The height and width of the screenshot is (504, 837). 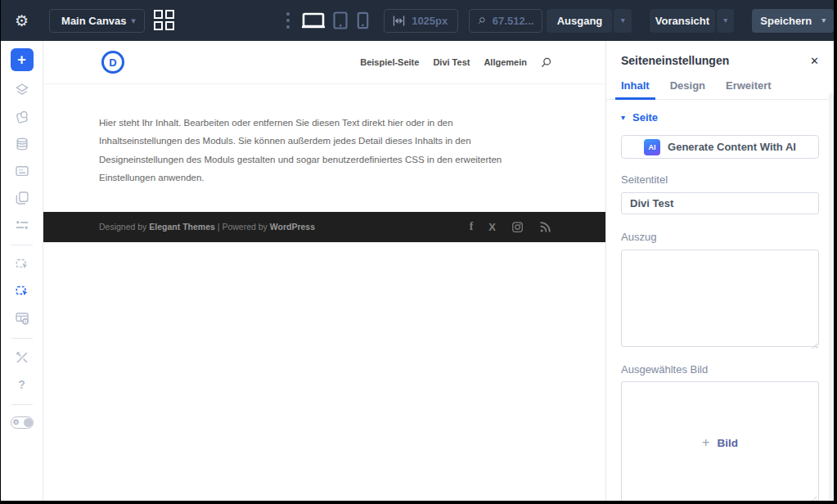 I want to click on save-button: Speichern ▾, so click(x=793, y=21).